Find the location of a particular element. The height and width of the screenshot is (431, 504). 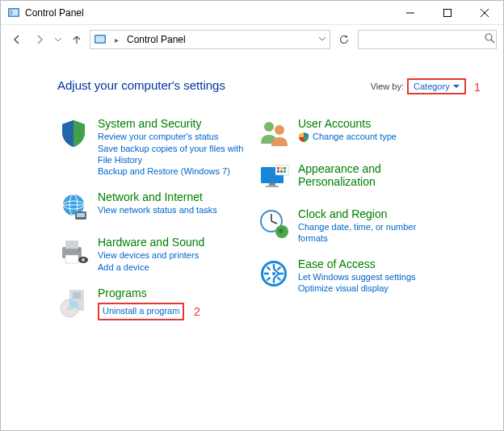

category-clock: Clock and Region Change date, time, or n… is located at coordinates (352, 226).